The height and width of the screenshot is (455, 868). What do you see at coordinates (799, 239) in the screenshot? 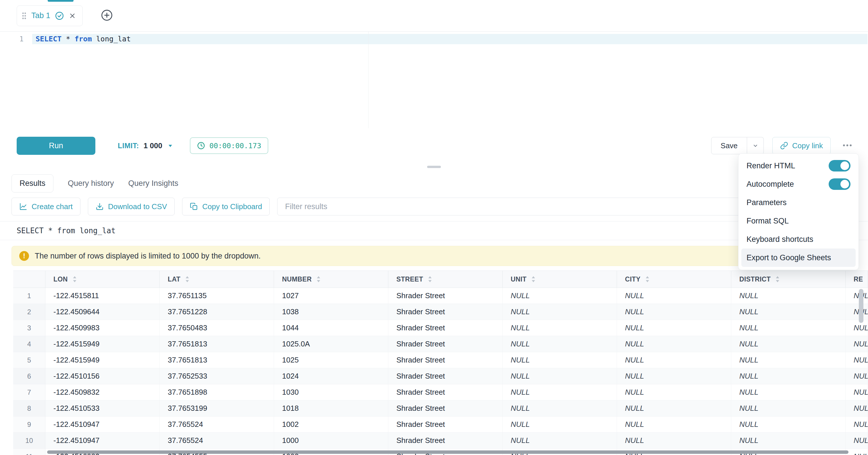
I see `menu-item-keyboard-shortcuts: Keyboard shortcuts` at bounding box center [799, 239].